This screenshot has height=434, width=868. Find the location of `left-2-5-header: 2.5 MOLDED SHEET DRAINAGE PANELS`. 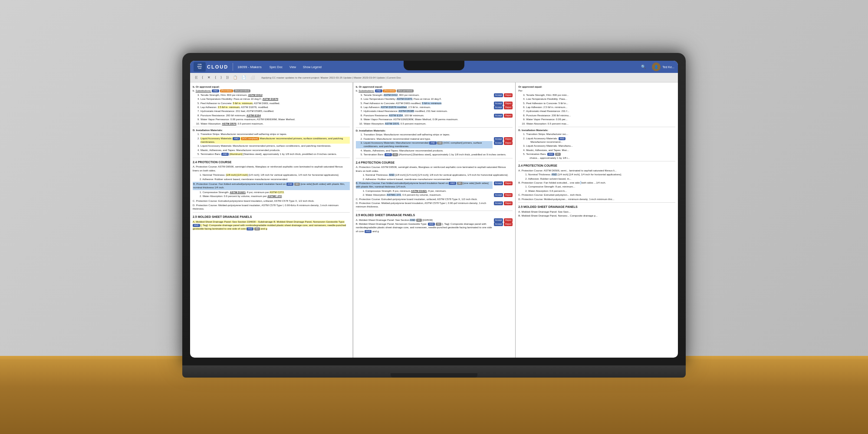

left-2-5-header: 2.5 MOLDED SHEET DRAINAGE PANELS is located at coordinates (271, 217).